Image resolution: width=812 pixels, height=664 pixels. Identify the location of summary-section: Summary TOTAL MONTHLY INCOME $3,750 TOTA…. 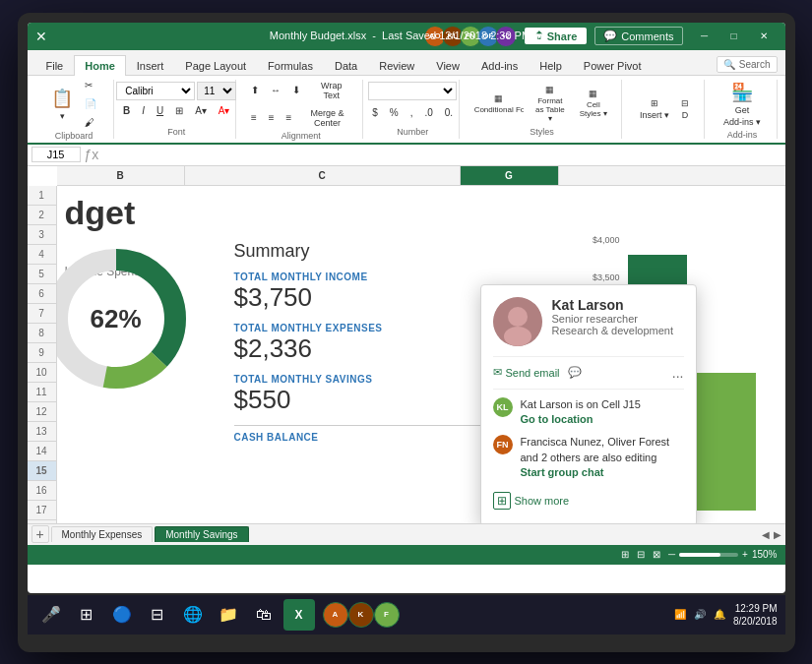
(357, 342).